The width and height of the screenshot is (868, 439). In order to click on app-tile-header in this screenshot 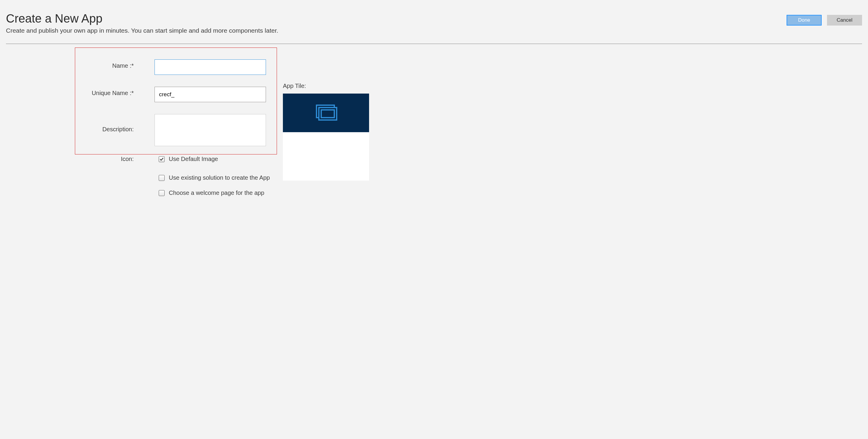, I will do `click(326, 113)`.